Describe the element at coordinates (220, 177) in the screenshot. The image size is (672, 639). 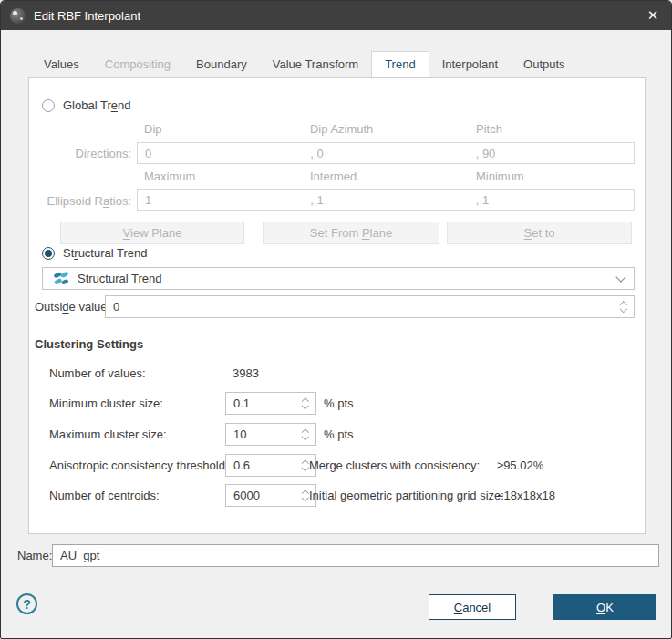
I see `header-maximum: Maximum` at that location.